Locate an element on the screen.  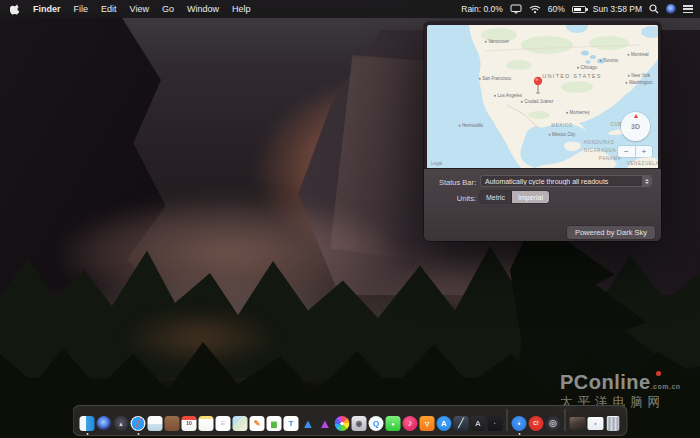
dock-ibooks: ▽ is located at coordinates (428, 424).